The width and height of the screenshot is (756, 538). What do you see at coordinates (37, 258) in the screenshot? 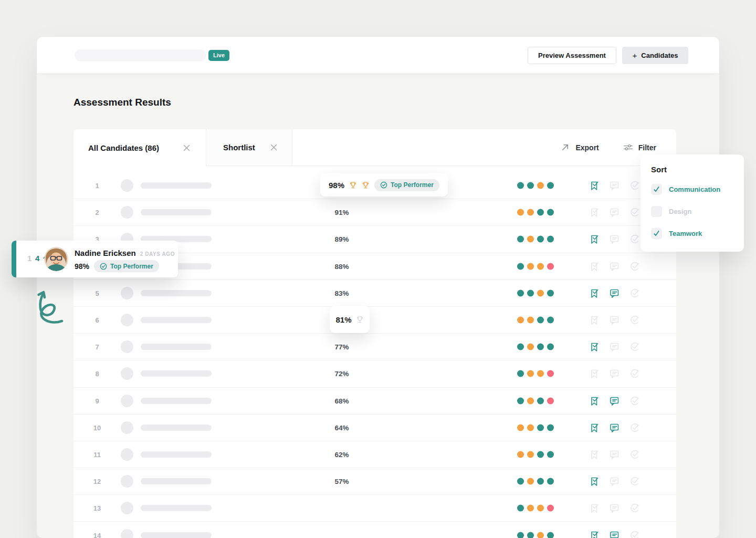
I see `current-rank: 4` at bounding box center [37, 258].